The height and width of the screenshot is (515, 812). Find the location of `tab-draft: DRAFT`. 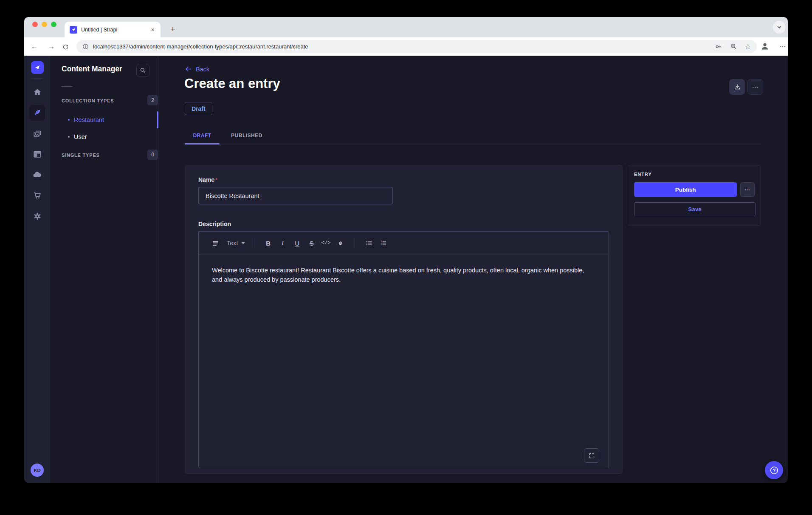

tab-draft: DRAFT is located at coordinates (202, 136).